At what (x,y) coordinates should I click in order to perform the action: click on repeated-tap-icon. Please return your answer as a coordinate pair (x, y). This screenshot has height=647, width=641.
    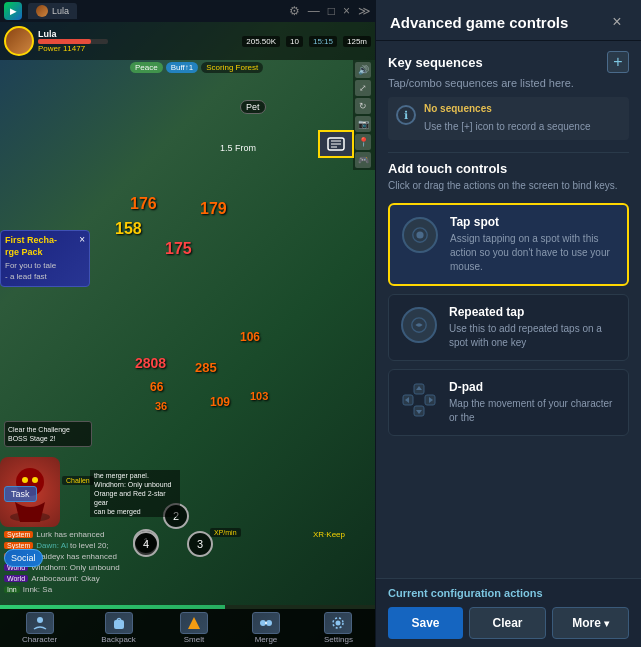
    Looking at the image, I should click on (419, 325).